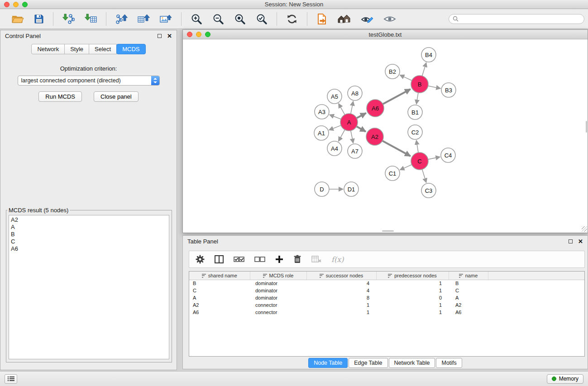  Describe the element at coordinates (196, 19) in the screenshot. I see `zoom-in-button` at that location.